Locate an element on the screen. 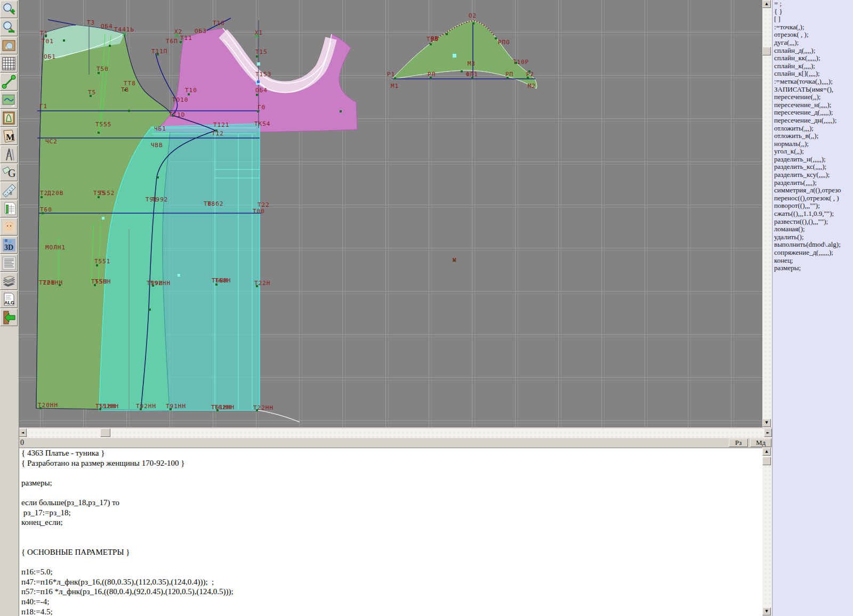 The image size is (853, 616). zoom-out-button is located at coordinates (9, 28).